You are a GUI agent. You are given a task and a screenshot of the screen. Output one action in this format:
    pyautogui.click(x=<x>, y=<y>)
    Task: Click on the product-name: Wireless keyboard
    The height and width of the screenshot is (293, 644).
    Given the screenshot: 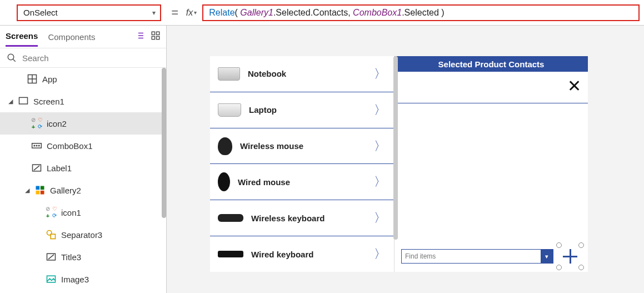 What is the action you would take?
    pyautogui.click(x=309, y=218)
    